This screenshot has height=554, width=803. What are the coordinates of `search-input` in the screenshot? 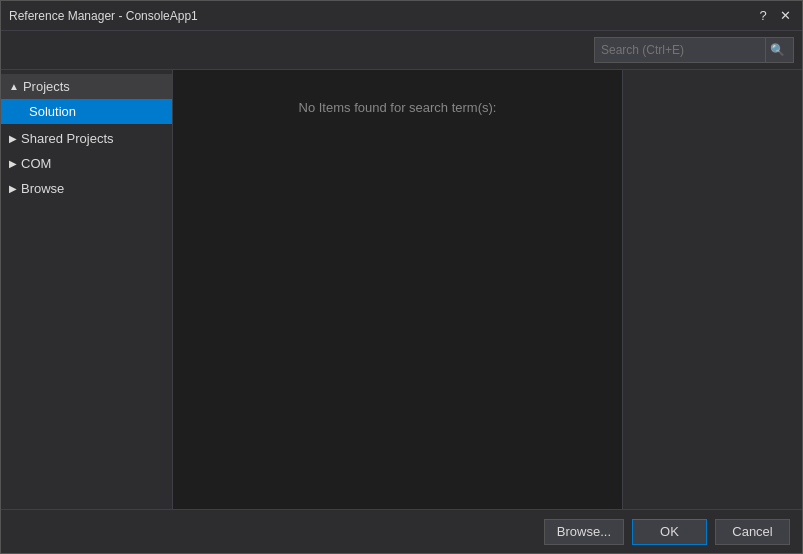 It's located at (680, 50).